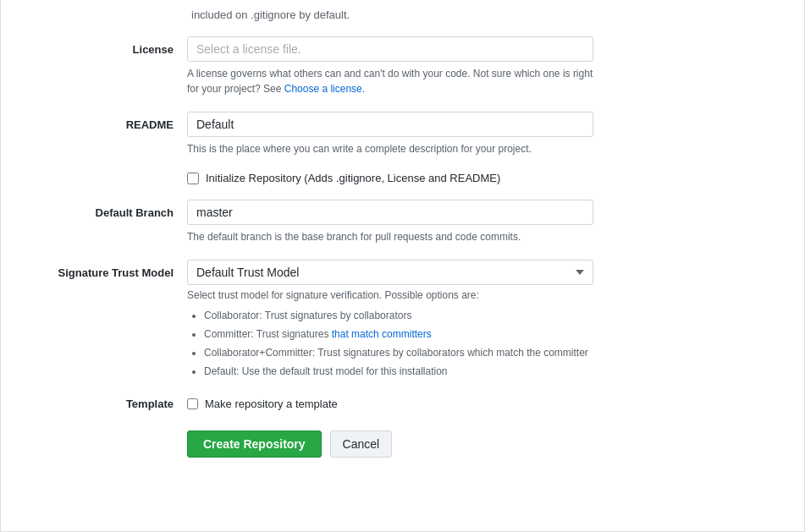 The image size is (805, 532). Describe the element at coordinates (339, 404) in the screenshot. I see `template-row: Template Make repository a template` at that location.